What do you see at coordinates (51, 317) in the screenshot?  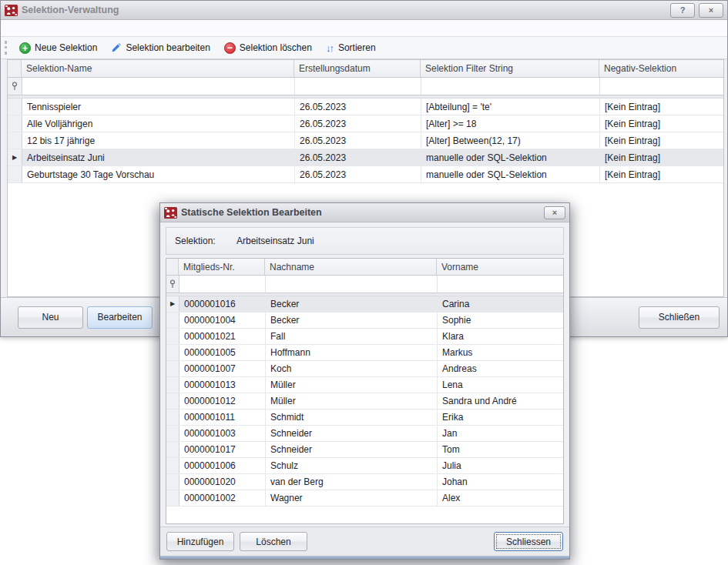 I see `neu-button: Neu` at bounding box center [51, 317].